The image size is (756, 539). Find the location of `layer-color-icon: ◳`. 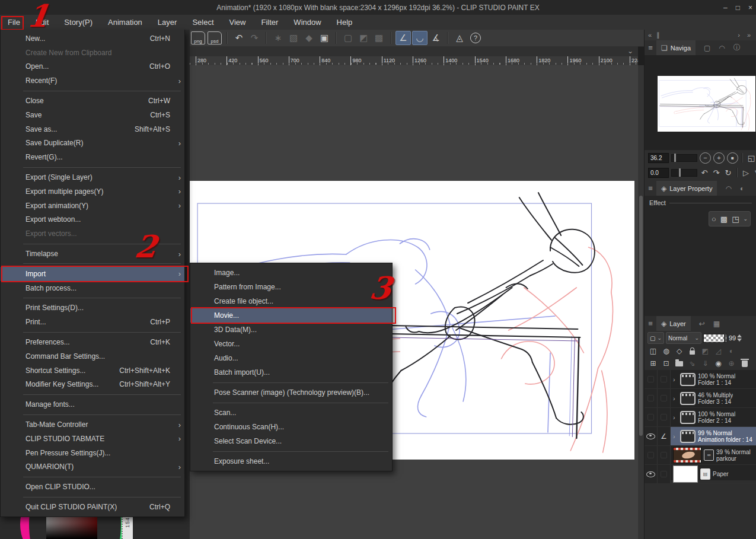

layer-color-icon: ◳ is located at coordinates (735, 219).